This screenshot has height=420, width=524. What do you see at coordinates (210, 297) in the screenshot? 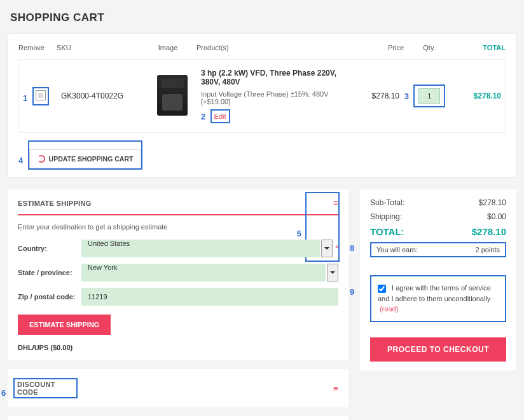
I see `zip-input` at bounding box center [210, 297].